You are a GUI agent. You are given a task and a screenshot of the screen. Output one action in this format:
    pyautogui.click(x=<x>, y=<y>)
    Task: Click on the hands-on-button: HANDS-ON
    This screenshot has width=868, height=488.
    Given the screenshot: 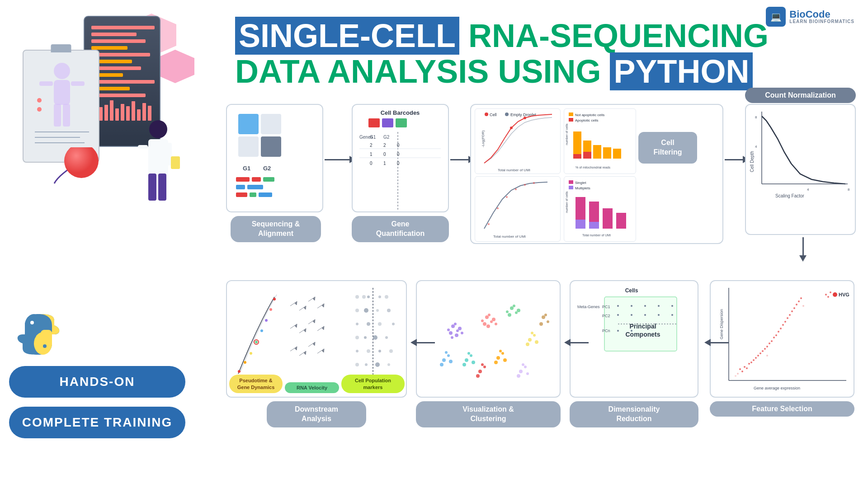 What is the action you would take?
    pyautogui.click(x=97, y=382)
    